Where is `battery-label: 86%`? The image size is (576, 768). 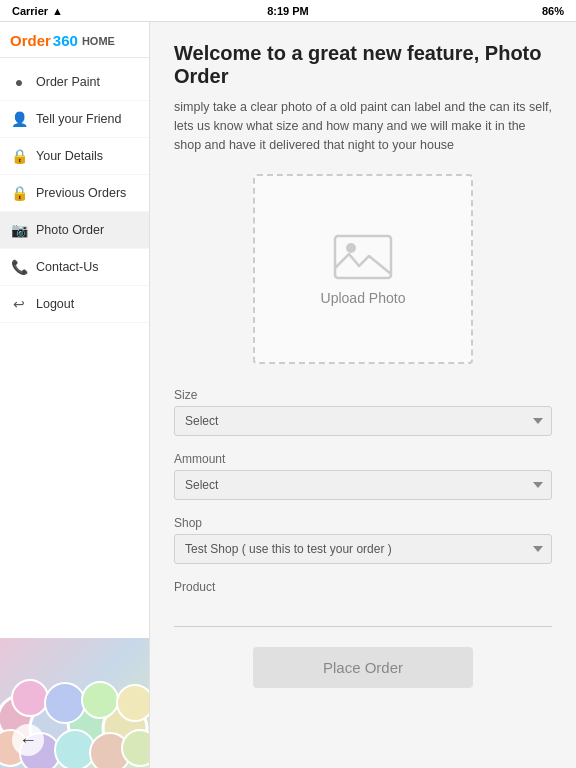 battery-label: 86% is located at coordinates (553, 11).